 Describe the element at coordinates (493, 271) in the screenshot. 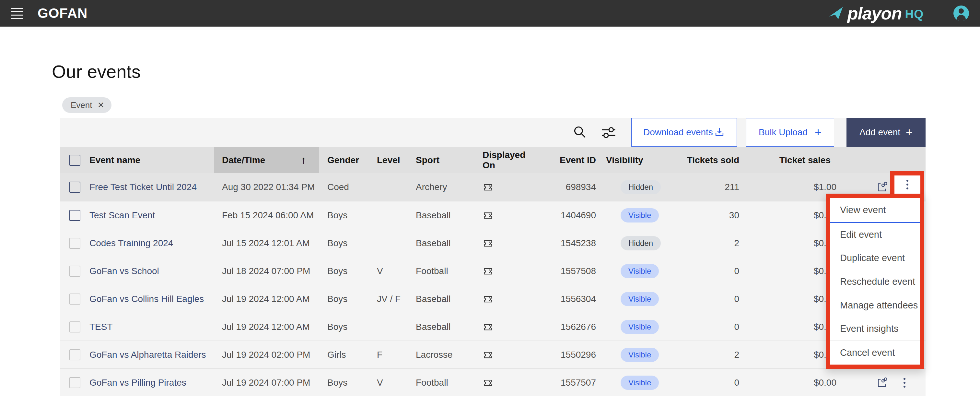

I see `table-row: GoFan vs School Jul 18 2024 07:00 PM Boy…` at that location.